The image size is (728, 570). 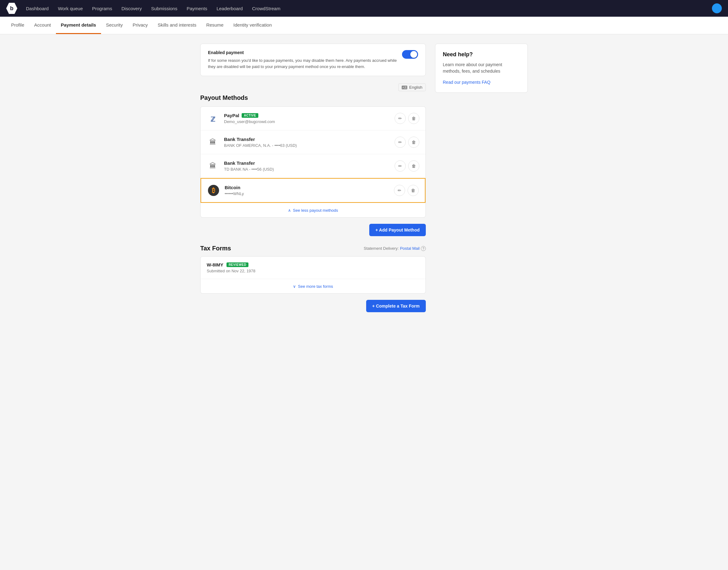 I want to click on tax-name-row: W-8IMY REVIEWED, so click(x=313, y=265).